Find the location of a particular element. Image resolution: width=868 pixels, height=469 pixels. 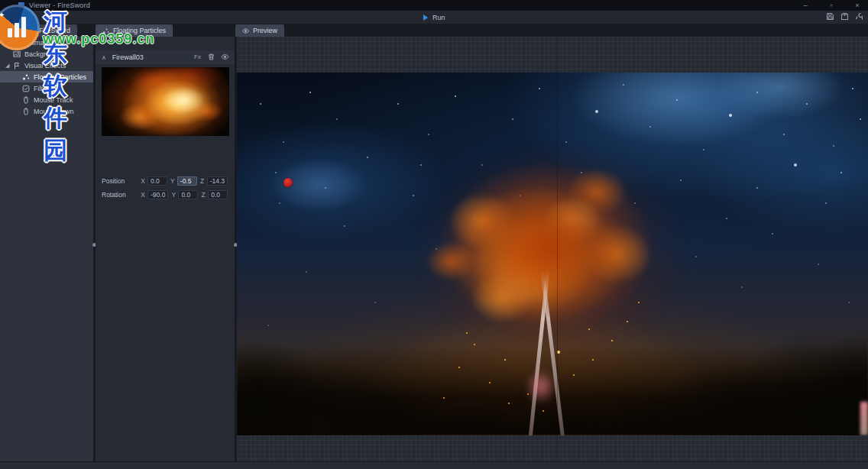

tree-item-label: Filter is located at coordinates (41, 89).